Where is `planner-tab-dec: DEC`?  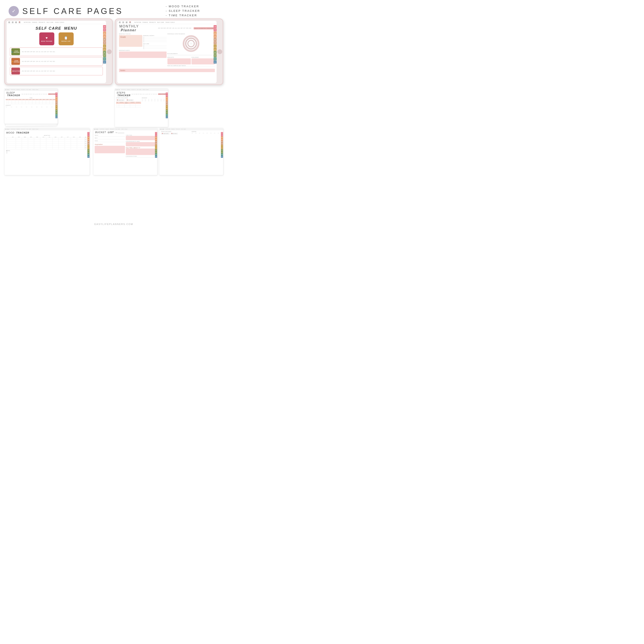 planner-tab-dec: DEC is located at coordinates (215, 62).